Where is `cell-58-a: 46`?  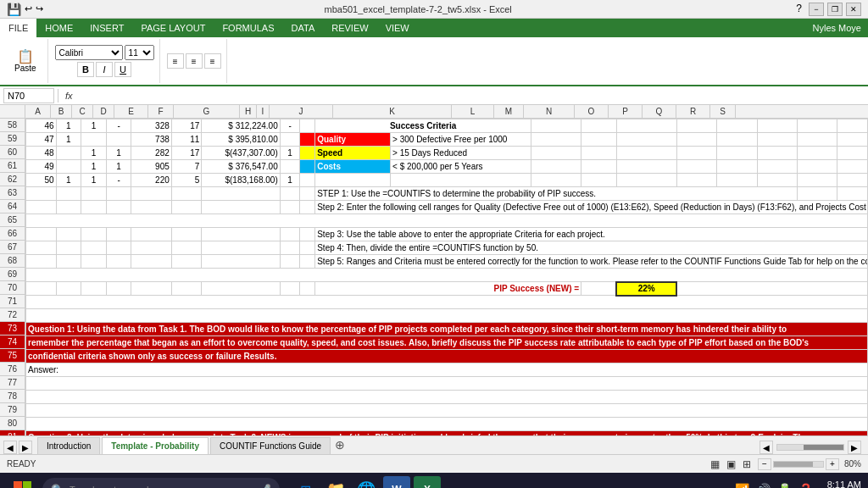 cell-58-a: 46 is located at coordinates (42, 126).